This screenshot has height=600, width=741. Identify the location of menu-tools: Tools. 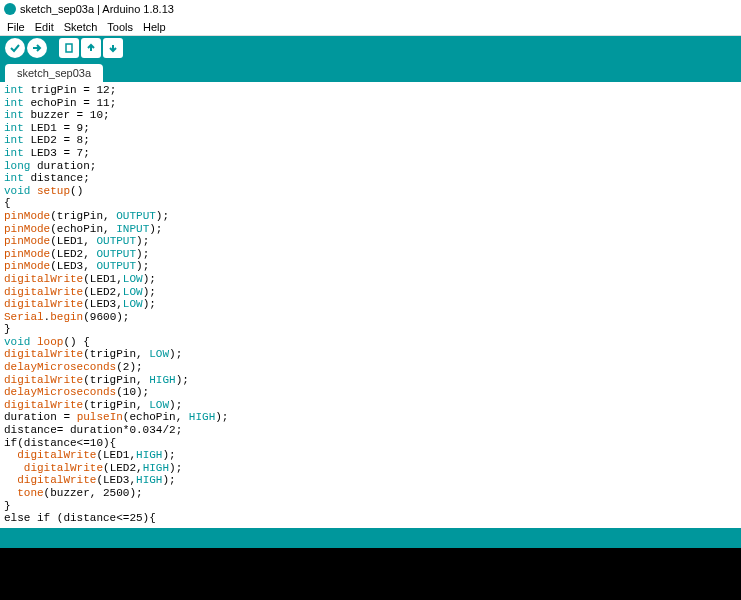
(120, 27).